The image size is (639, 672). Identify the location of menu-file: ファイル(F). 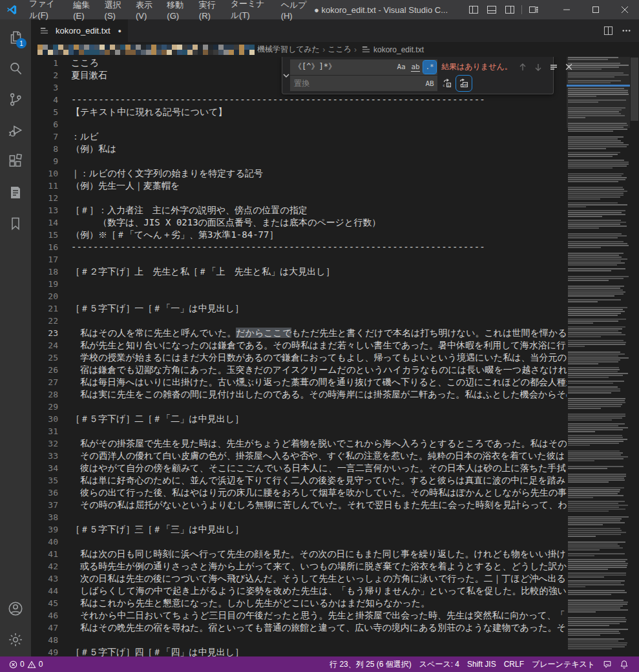
(46, 10).